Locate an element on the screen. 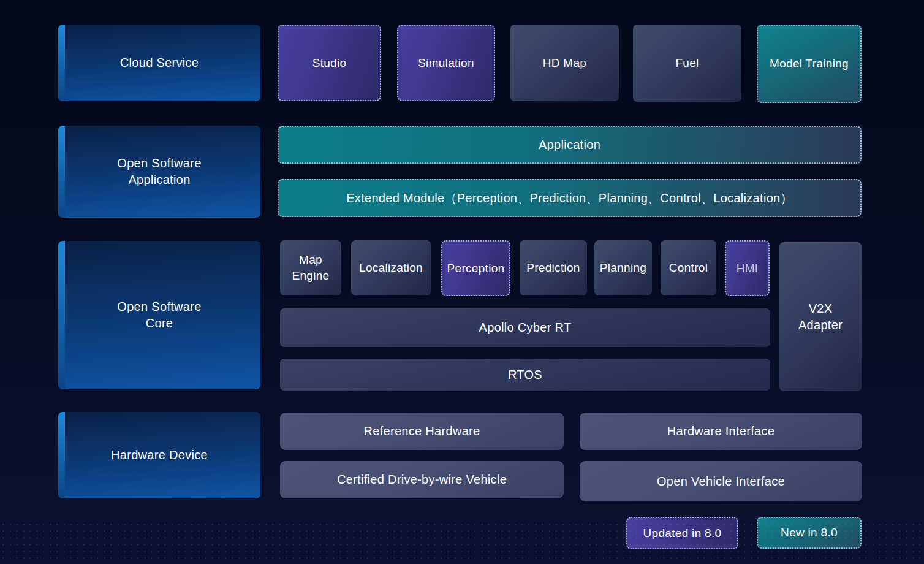 The image size is (924, 564). planning-label: Planning is located at coordinates (623, 268).